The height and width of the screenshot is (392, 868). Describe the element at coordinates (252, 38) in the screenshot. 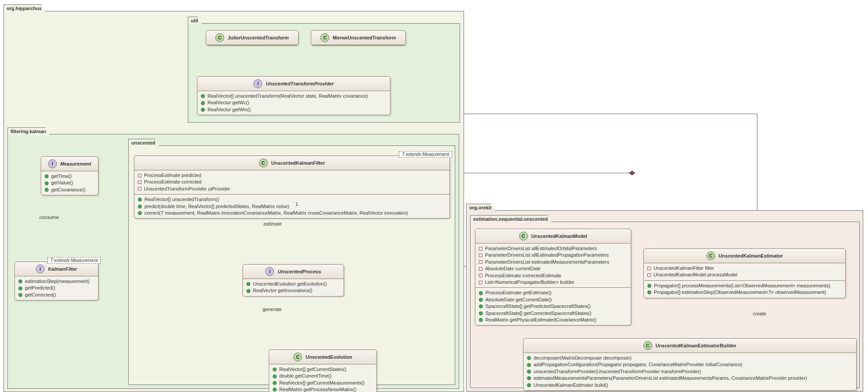

I see `class-julier-unscented-transform: CJulierUnscentedTransform` at that location.